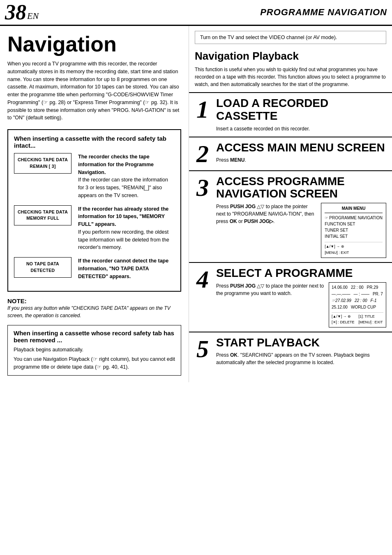  Describe the element at coordinates (123, 269) in the screenshot. I see `tape-desc-3-bold: If the recorder cannot detect the tape i…` at that location.